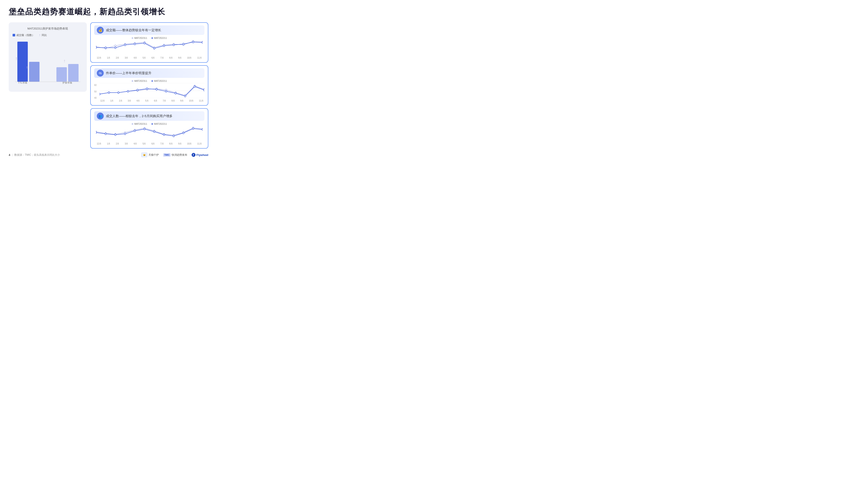 The width and height of the screenshot is (868, 488). What do you see at coordinates (166, 92) in the screenshot?
I see `pdd7` at bounding box center [166, 92].